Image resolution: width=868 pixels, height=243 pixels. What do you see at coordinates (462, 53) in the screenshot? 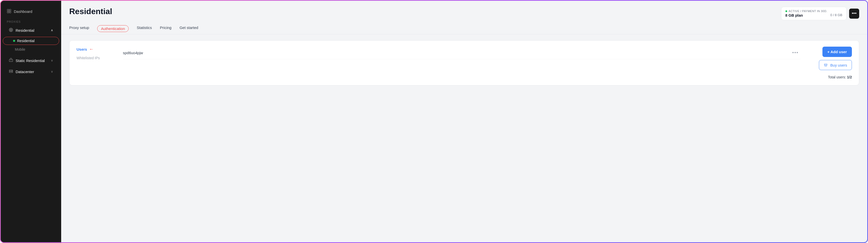
I see `auth-center-col: spd6uo4pjw •••` at bounding box center [462, 53].